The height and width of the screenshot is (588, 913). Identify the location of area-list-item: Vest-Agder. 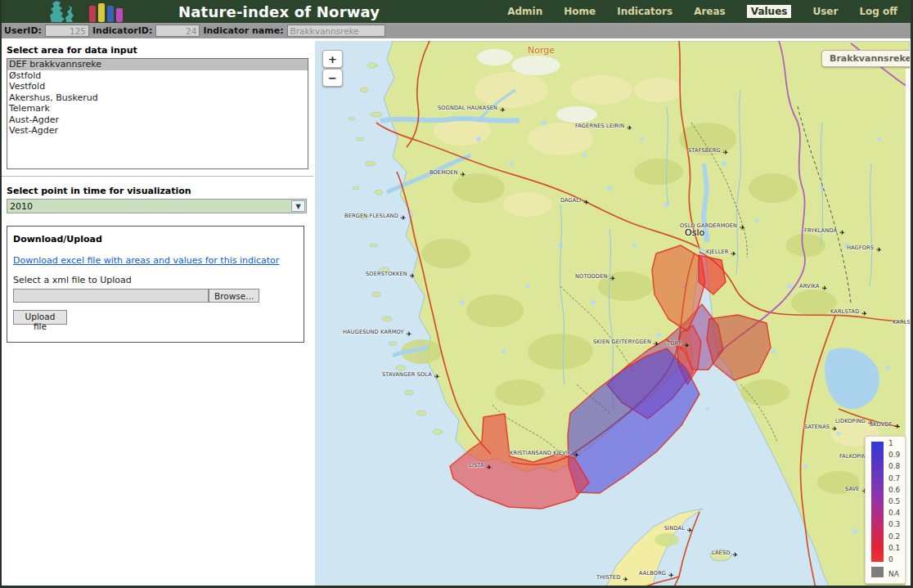
(157, 131).